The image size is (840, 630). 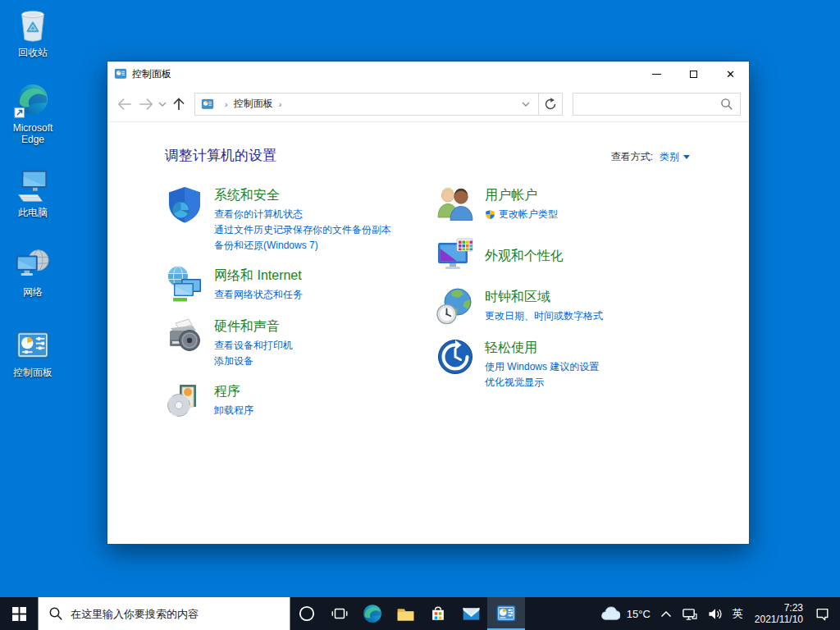 I want to click on file-explorer-icon, so click(x=405, y=614).